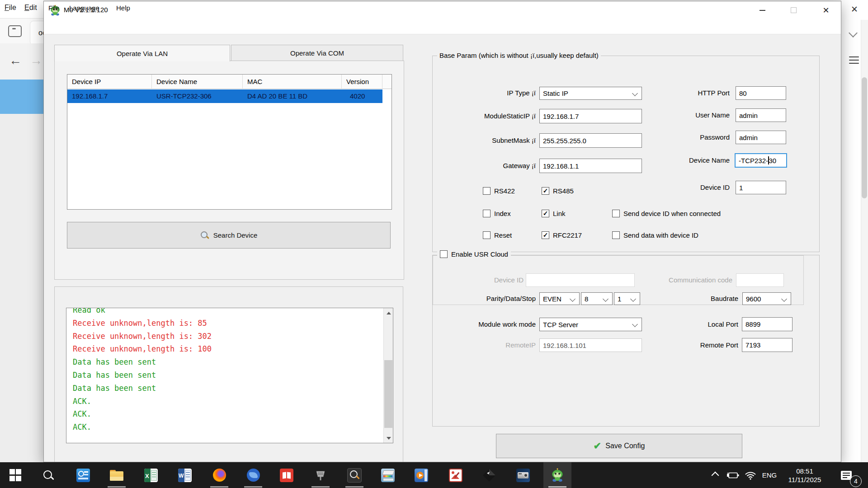  I want to click on menu-language: Language, so click(84, 8).